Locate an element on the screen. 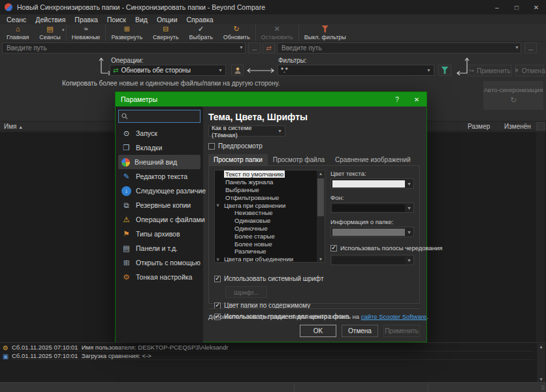 Image resolution: width=546 pixels, height=392 pixels. log-scrollbar: ▲ ▼ is located at coordinates (541, 363).